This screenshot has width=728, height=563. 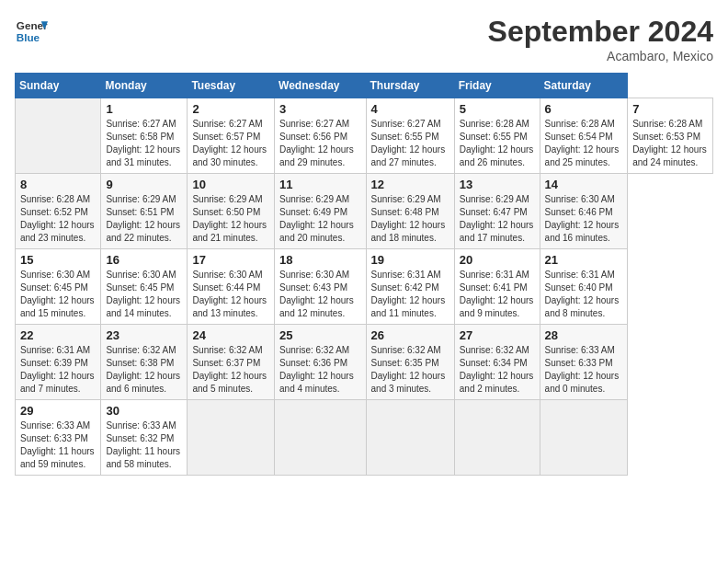 I want to click on day-header: Monday, so click(x=144, y=86).